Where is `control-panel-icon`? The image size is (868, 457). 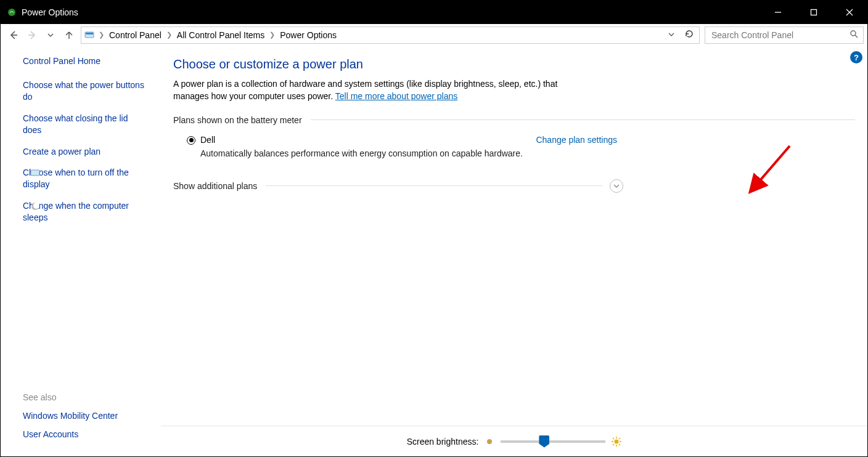
control-panel-icon is located at coordinates (89, 35).